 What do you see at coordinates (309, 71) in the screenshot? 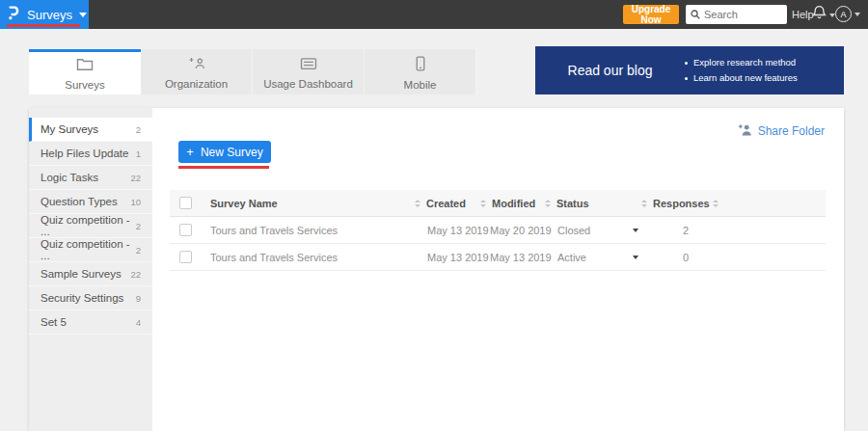
I see `tab-usage-dashboard: Usage Dashboard` at bounding box center [309, 71].